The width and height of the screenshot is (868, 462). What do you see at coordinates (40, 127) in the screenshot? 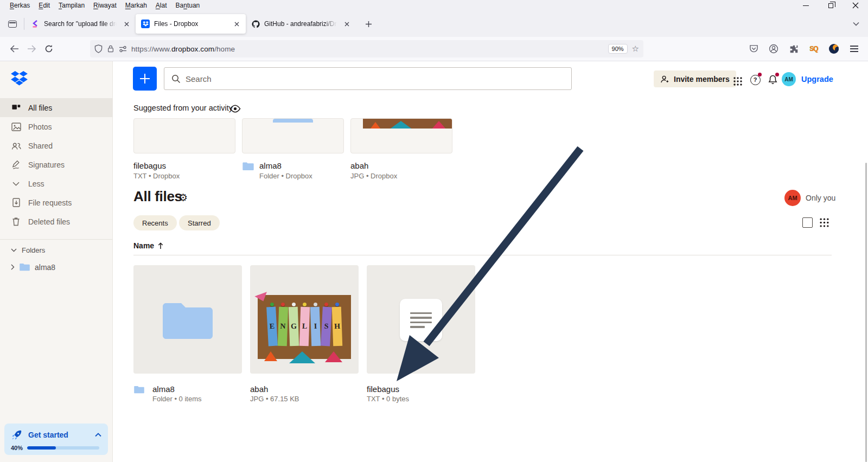
I see `sidebar-item-label: Photos` at bounding box center [40, 127].